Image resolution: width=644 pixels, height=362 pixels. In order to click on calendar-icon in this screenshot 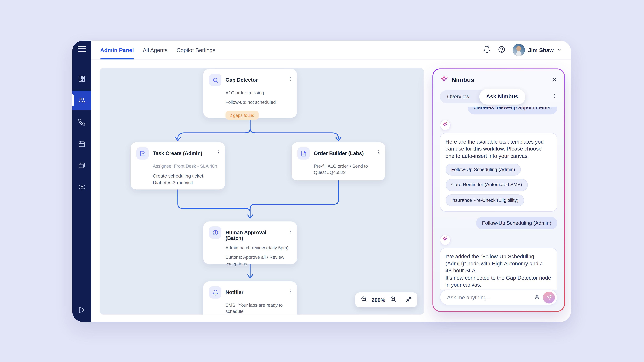, I will do `click(82, 144)`.